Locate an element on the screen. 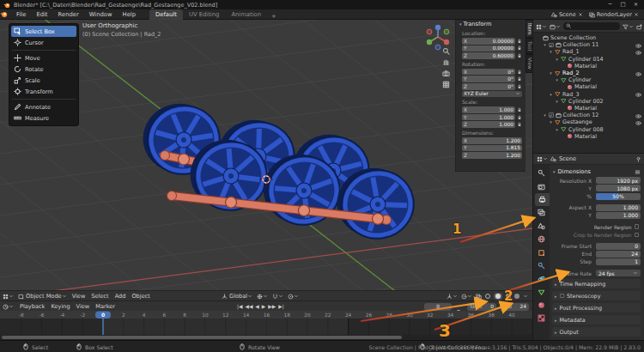 The width and height of the screenshot is (644, 352). resolution-percent-slider: 50% is located at coordinates (618, 197).